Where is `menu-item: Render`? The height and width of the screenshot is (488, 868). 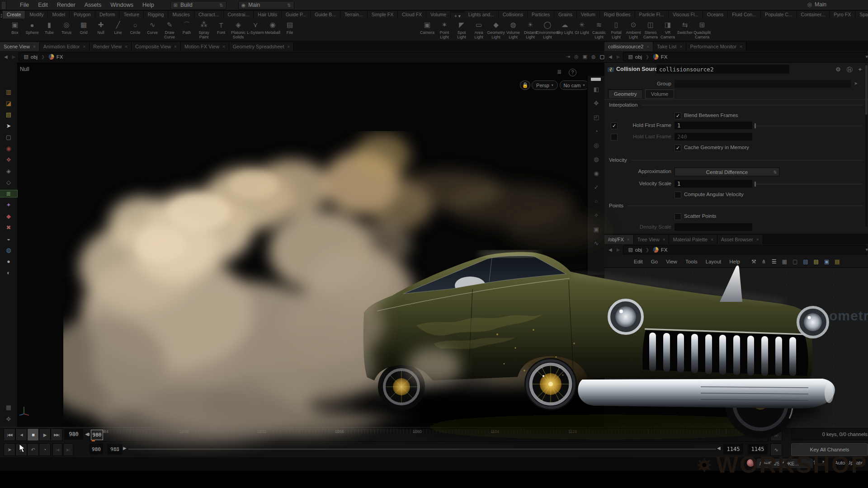 menu-item: Render is located at coordinates (66, 5).